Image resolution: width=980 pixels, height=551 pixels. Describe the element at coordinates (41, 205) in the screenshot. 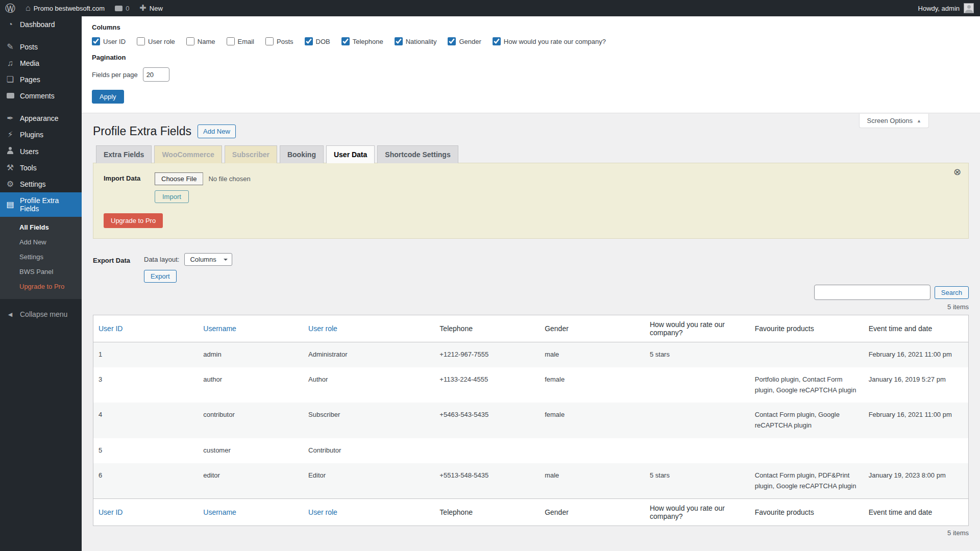

I see `sidebar-item-profile-extra-fields: ▤ Profile Extra Fields` at that location.